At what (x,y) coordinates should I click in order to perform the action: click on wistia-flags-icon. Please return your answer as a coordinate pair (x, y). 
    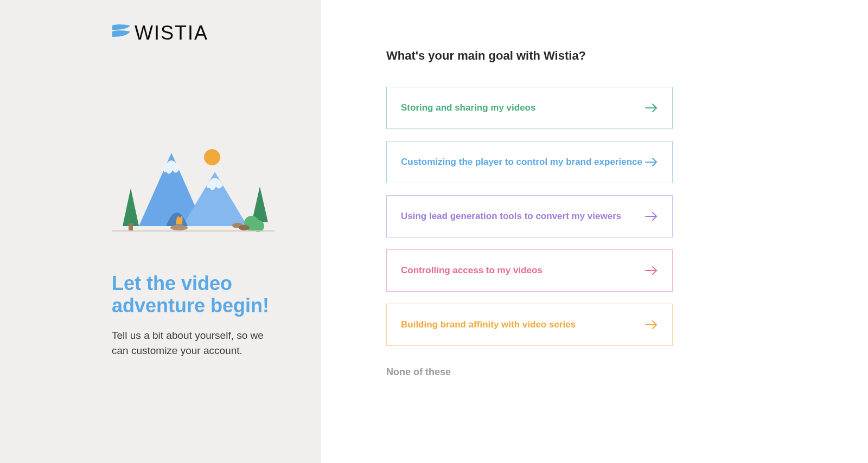
    Looking at the image, I should click on (122, 33).